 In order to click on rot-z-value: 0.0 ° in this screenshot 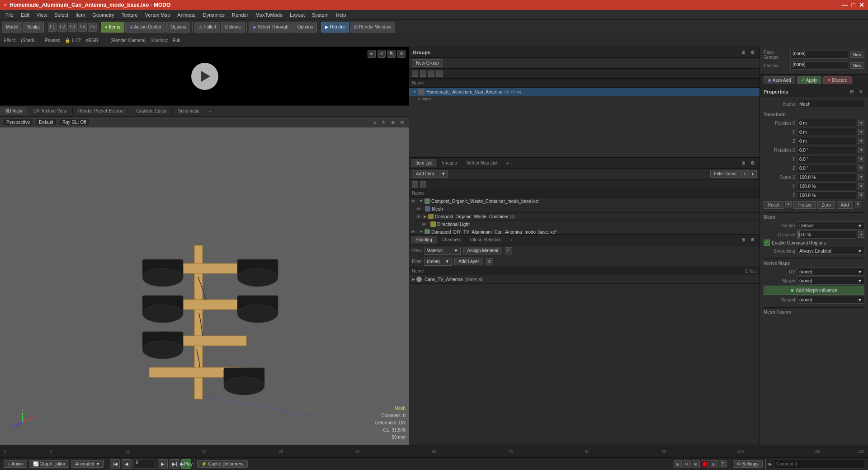, I will do `click(826, 168)`.